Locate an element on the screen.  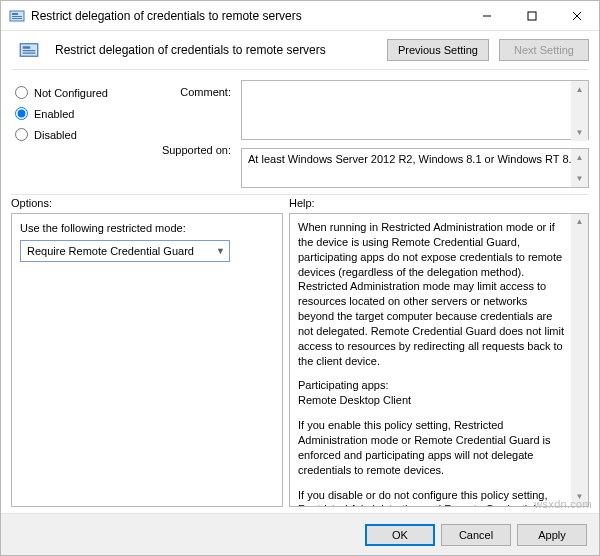
help-paragraph: When running in Restricted Administratio… is located at coordinates (432, 294).